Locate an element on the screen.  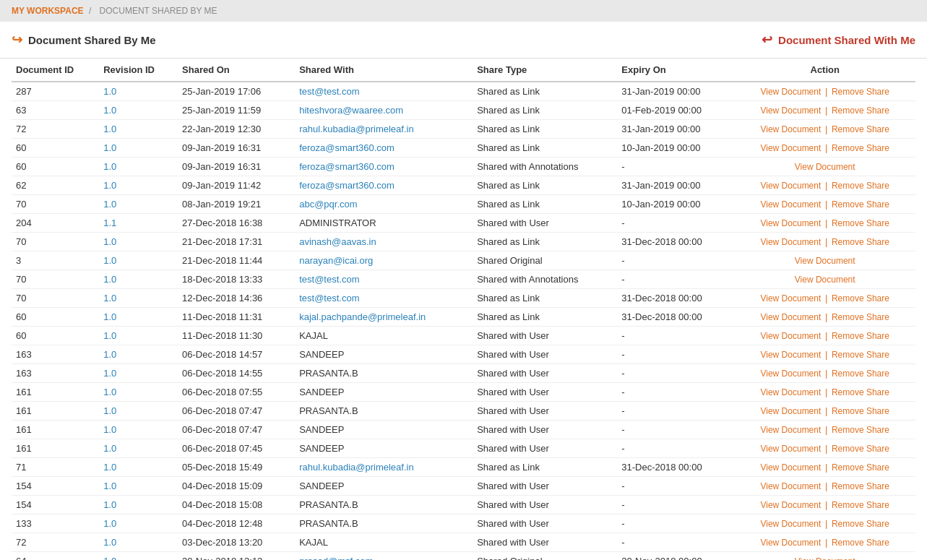
cell-shared-with: feroza@smart360.com is located at coordinates (384, 148).